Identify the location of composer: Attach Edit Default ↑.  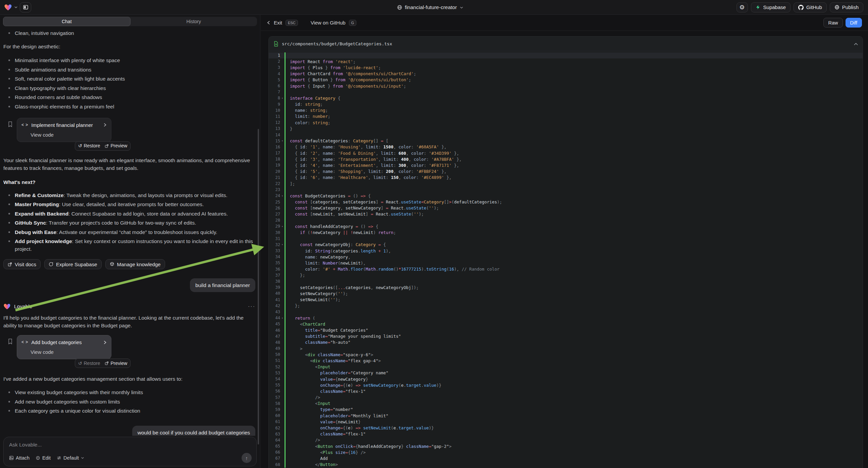
(130, 451).